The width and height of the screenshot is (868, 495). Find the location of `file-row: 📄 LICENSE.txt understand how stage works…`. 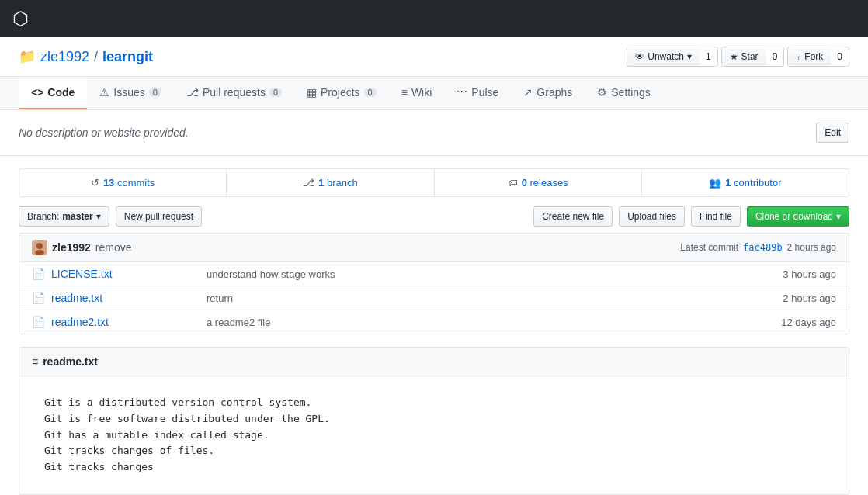

file-row: 📄 LICENSE.txt understand how stage works… is located at coordinates (434, 275).